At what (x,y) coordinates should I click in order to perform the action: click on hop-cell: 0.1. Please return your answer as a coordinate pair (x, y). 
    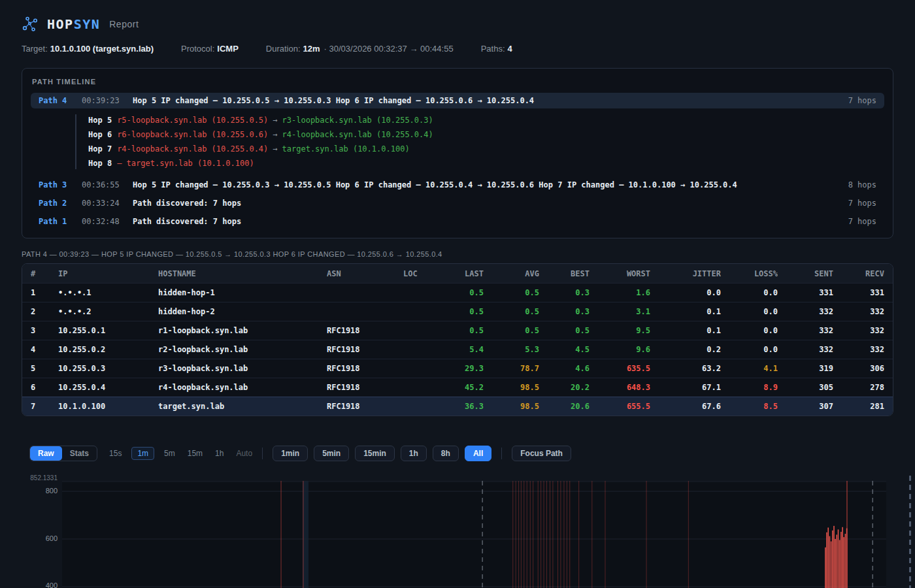
    Looking at the image, I should click on (686, 331).